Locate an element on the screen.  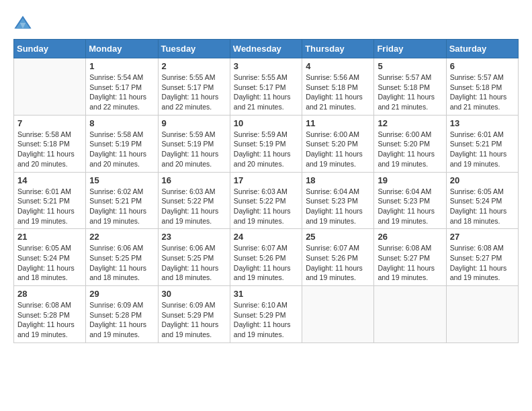
day-number: 16 is located at coordinates (194, 180).